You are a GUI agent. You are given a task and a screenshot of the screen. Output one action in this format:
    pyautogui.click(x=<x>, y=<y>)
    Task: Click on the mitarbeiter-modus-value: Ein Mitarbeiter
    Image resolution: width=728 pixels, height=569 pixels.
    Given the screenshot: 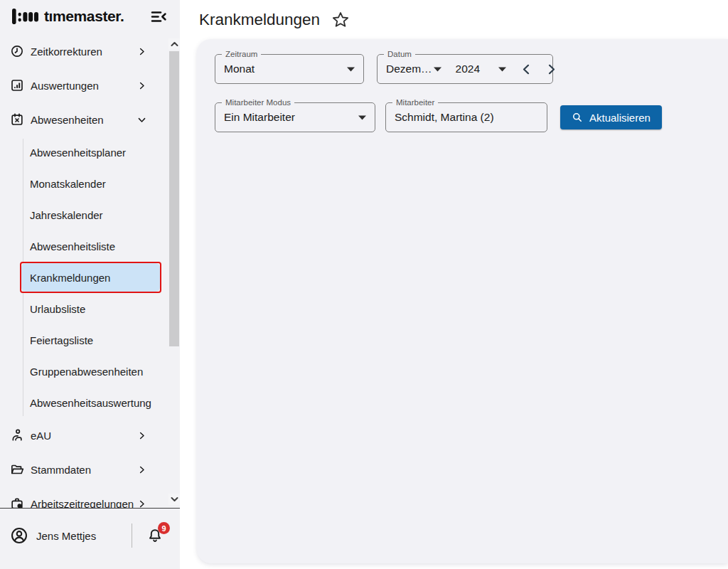 What is the action you would take?
    pyautogui.click(x=259, y=117)
    